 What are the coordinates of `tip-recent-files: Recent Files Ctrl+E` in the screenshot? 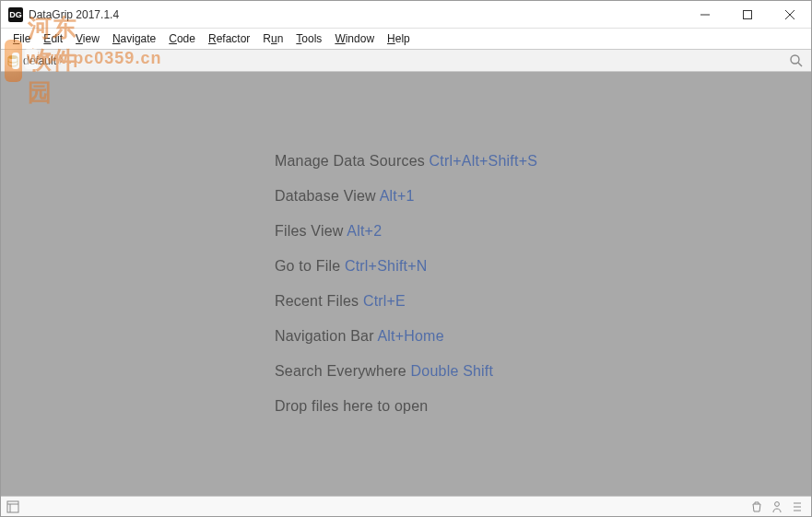 It's located at (406, 301).